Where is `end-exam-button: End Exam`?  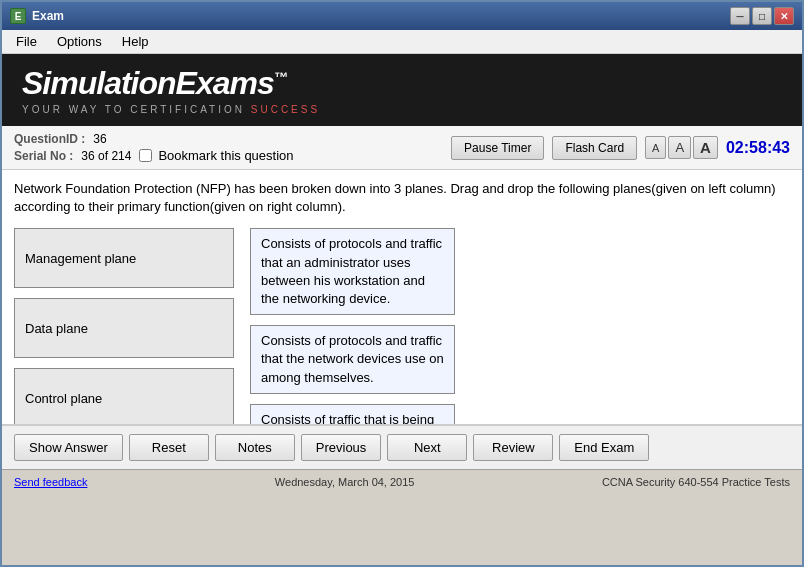
end-exam-button: End Exam is located at coordinates (604, 448).